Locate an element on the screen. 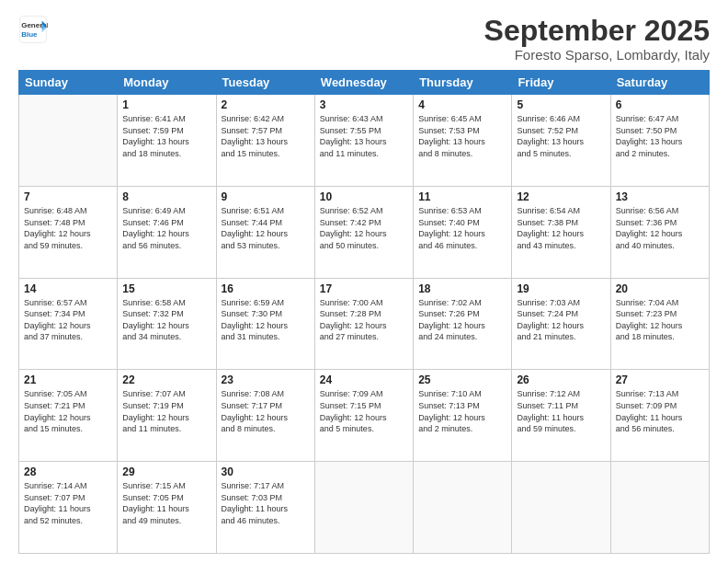 The width and height of the screenshot is (728, 563). header-sunday: Sunday is located at coordinates (68, 83).